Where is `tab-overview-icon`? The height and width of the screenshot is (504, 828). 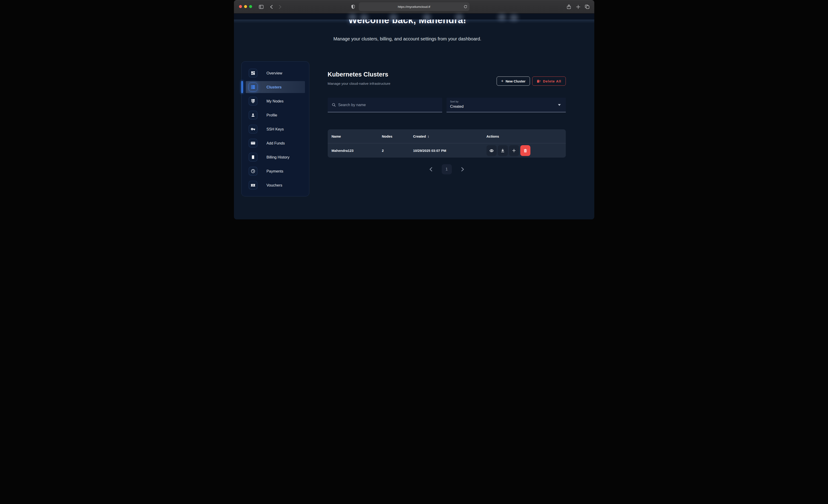
tab-overview-icon is located at coordinates (587, 7).